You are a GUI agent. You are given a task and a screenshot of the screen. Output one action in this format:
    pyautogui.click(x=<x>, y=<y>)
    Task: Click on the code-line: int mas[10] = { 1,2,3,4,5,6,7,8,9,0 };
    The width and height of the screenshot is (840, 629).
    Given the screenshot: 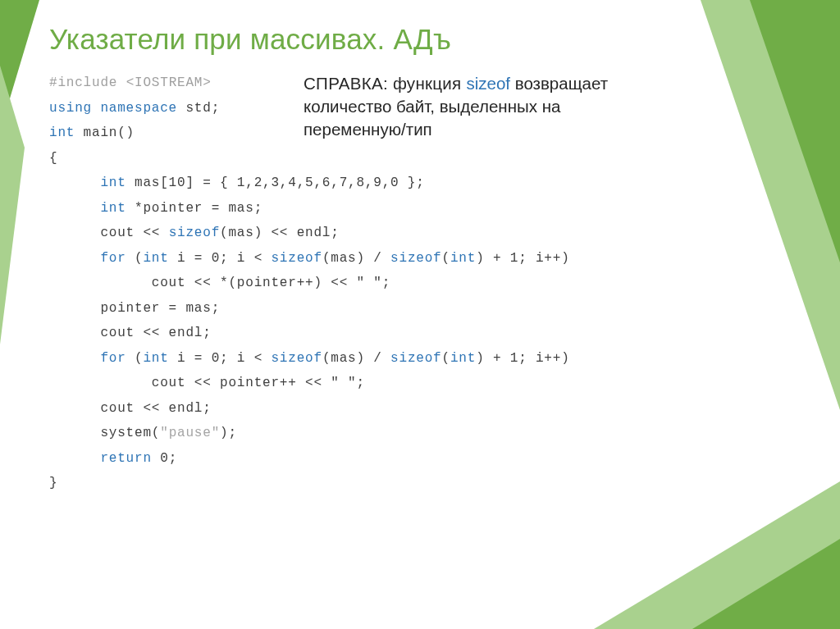 What is the action you would take?
    pyautogui.click(x=420, y=184)
    